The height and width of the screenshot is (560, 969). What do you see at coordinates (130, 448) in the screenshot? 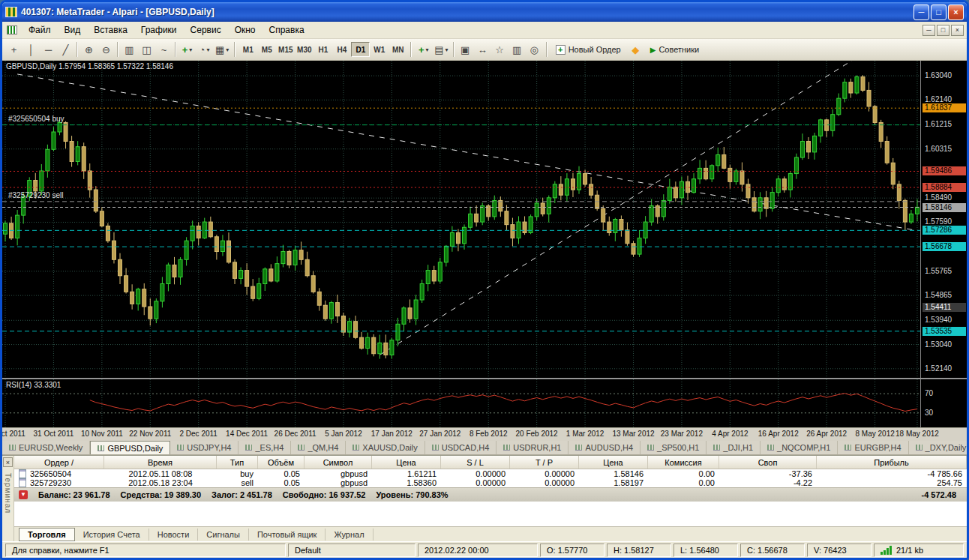
I see `chart-tab-gbpusd-daily: GBPUSD,Daily` at bounding box center [130, 448].